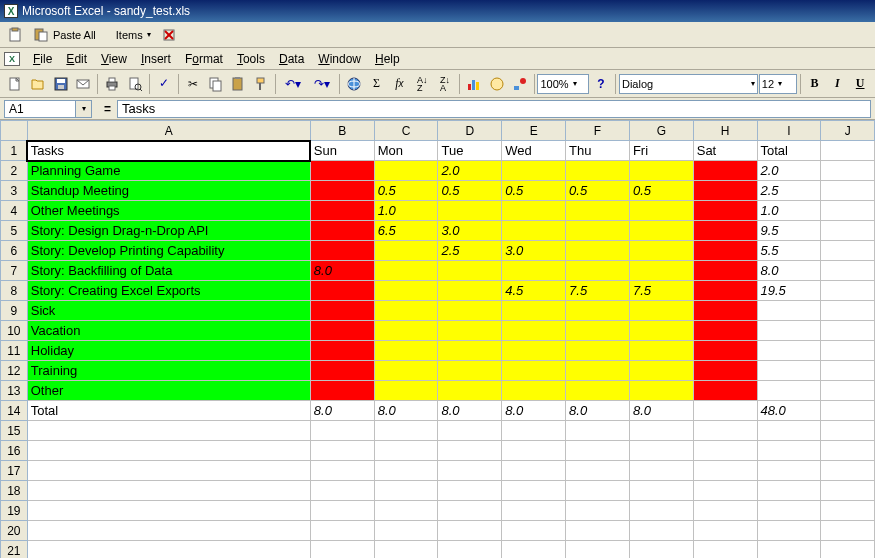 This screenshot has width=875, height=558. I want to click on cell-B18, so click(342, 491).